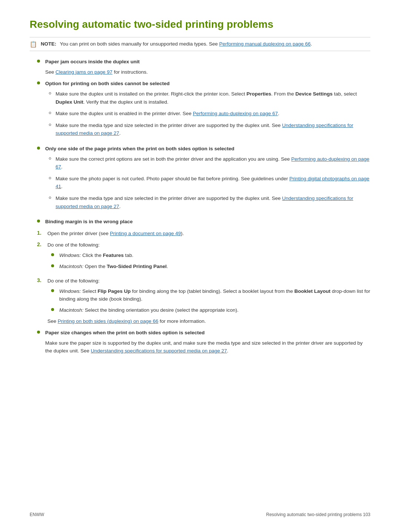 The image size is (400, 532). I want to click on sub-item-2-1: Make sure the duplex unit is installed o…, so click(210, 98).